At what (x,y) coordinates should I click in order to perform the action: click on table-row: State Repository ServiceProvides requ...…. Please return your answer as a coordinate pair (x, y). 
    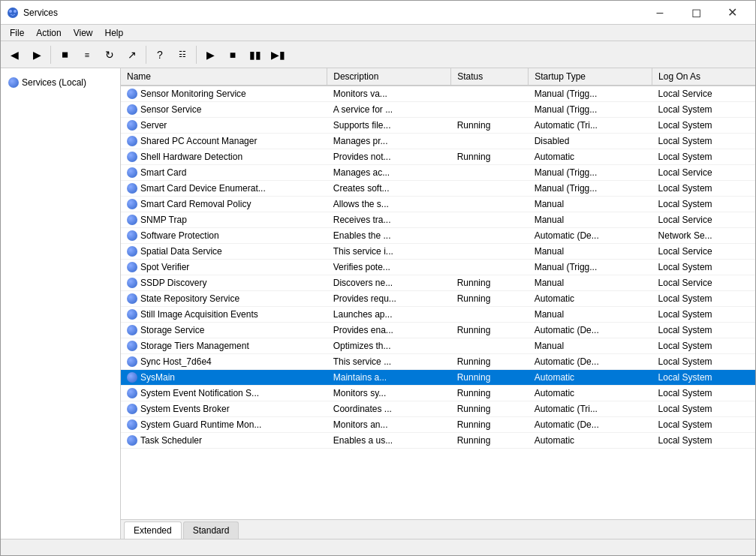
    Looking at the image, I should click on (438, 299).